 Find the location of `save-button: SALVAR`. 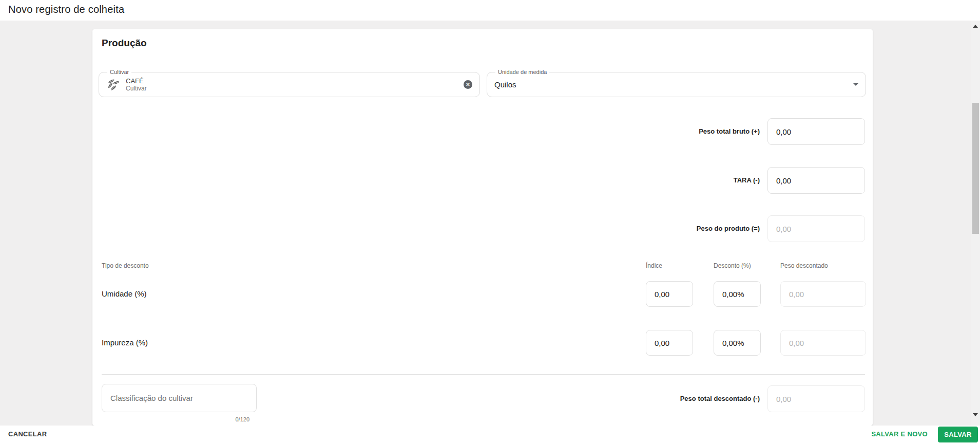

save-button: SALVAR is located at coordinates (958, 435).